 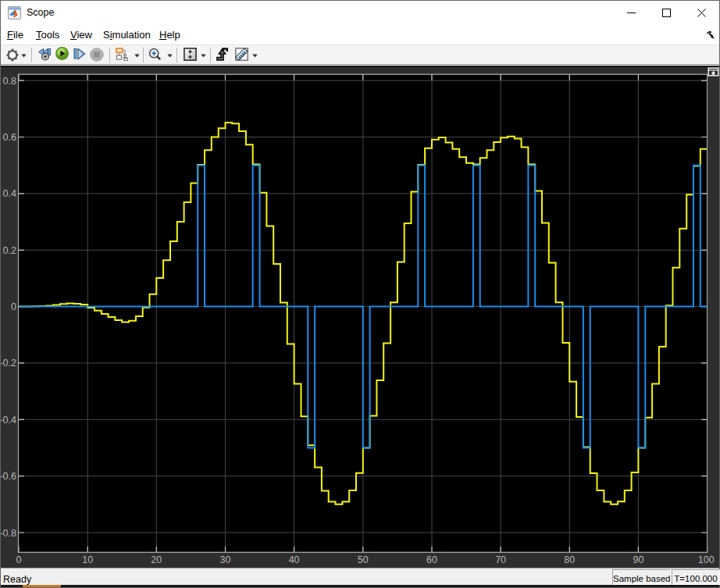 I want to click on svg-text: 0.2, so click(x=9, y=251).